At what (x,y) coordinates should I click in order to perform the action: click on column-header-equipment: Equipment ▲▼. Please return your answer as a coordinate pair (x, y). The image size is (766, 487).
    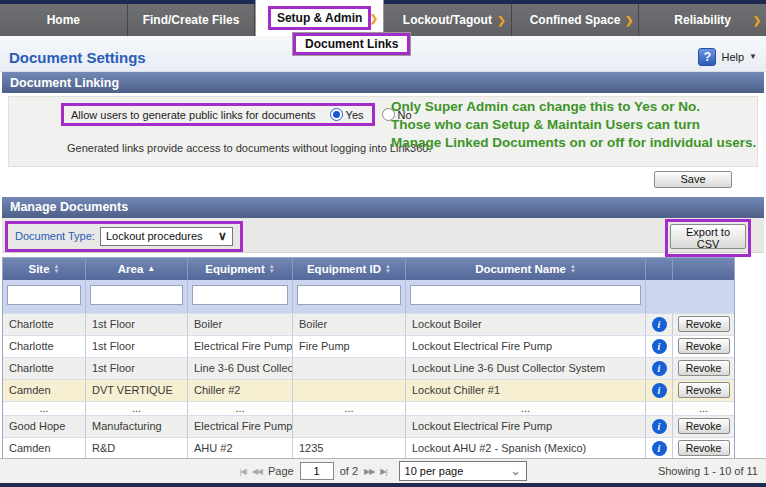
    Looking at the image, I should click on (240, 269).